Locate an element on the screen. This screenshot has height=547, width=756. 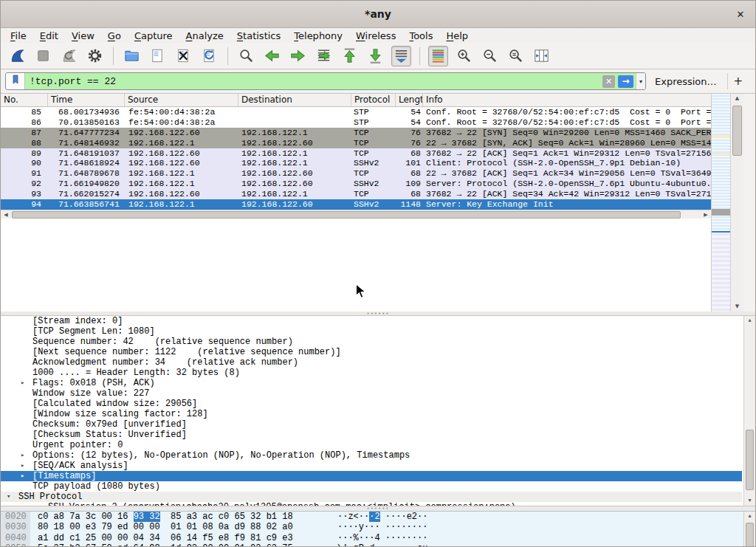
auto-scroll-button is located at coordinates (402, 56).